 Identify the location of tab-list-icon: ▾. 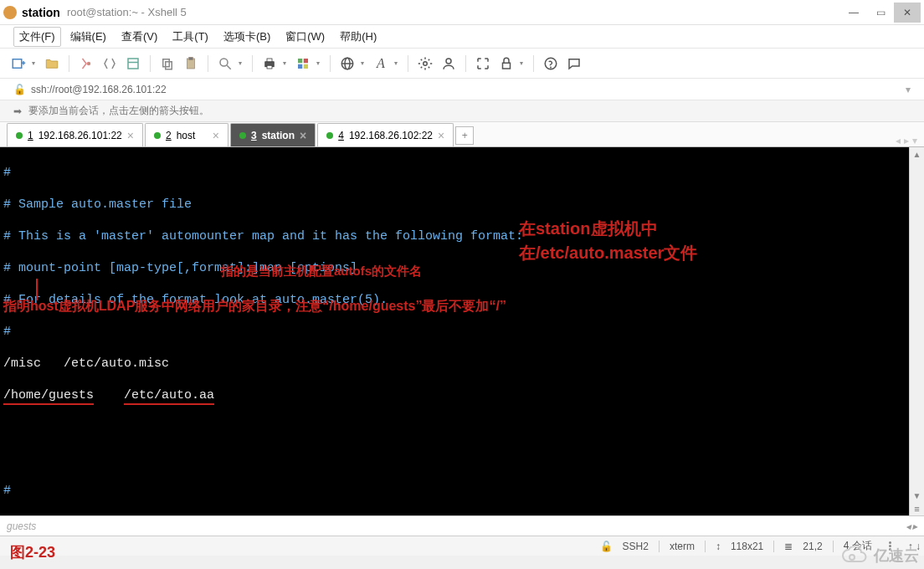
(915, 141).